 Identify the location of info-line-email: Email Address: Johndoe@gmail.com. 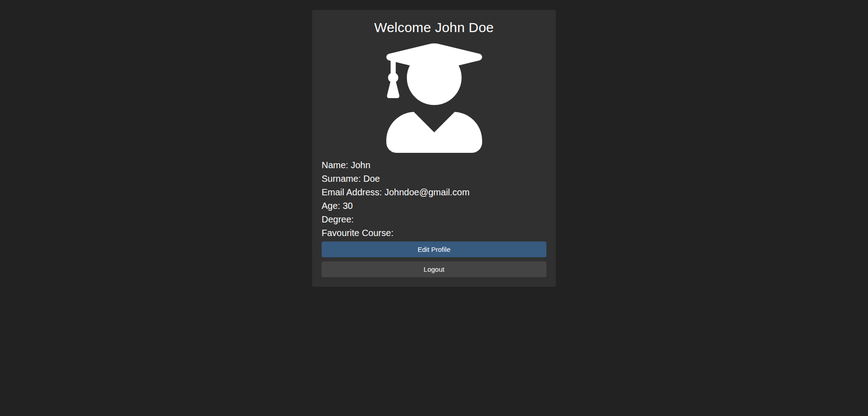
(434, 192).